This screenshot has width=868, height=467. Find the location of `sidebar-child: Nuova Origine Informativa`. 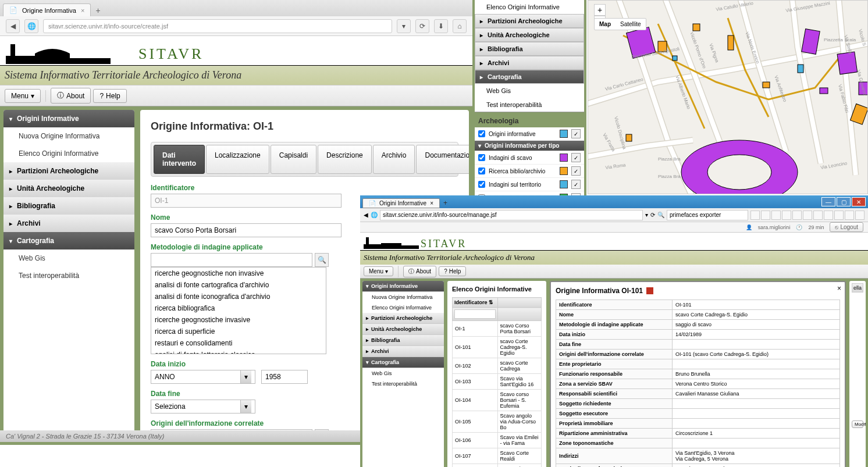

sidebar-child: Nuova Origine Informativa is located at coordinates (403, 297).